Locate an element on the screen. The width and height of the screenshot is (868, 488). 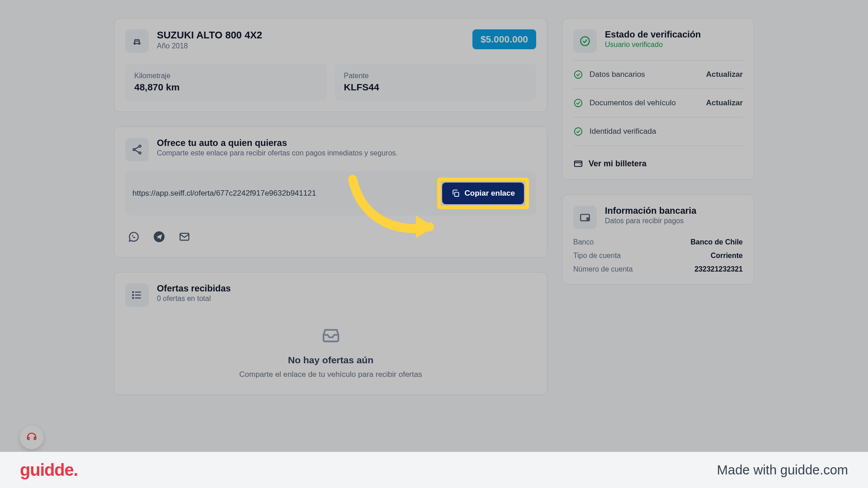
fab-button is located at coordinates (32, 437).